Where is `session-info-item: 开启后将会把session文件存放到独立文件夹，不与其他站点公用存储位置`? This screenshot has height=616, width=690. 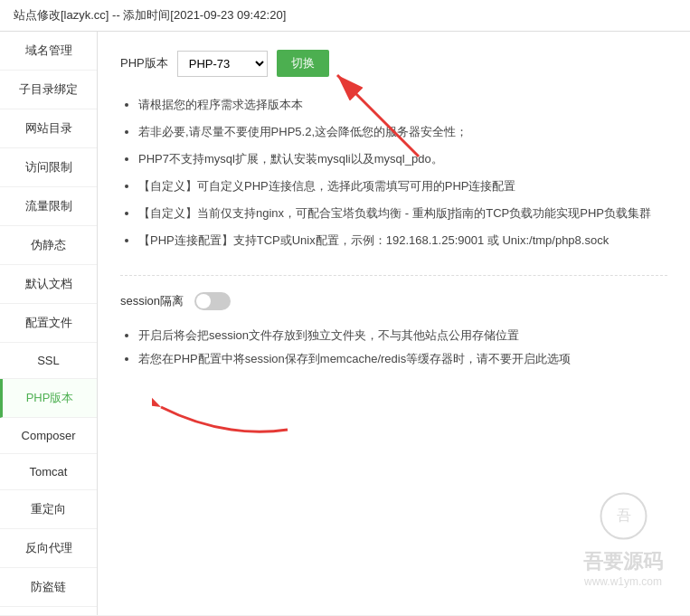 session-info-item: 开启后将会把session文件存放到独立文件夹，不与其他站点公用存储位置 is located at coordinates (403, 336).